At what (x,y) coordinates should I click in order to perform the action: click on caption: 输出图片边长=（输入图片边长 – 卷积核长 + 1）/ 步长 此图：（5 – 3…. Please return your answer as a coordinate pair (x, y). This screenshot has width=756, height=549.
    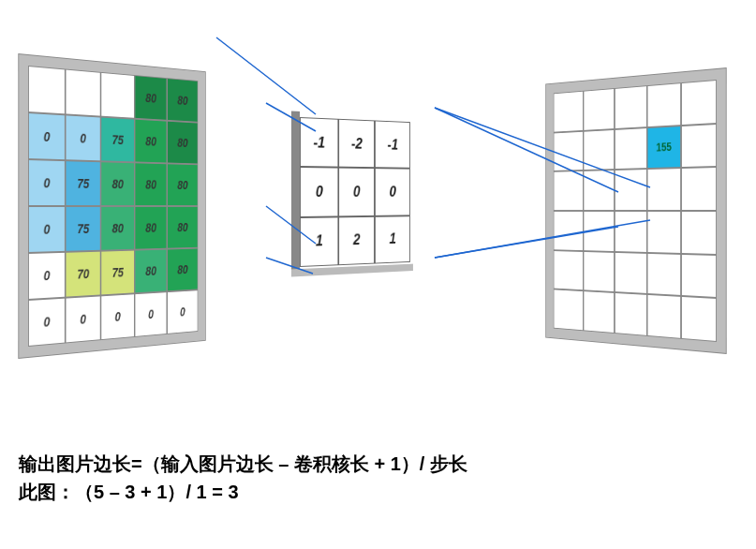
    Looking at the image, I should click on (378, 478).